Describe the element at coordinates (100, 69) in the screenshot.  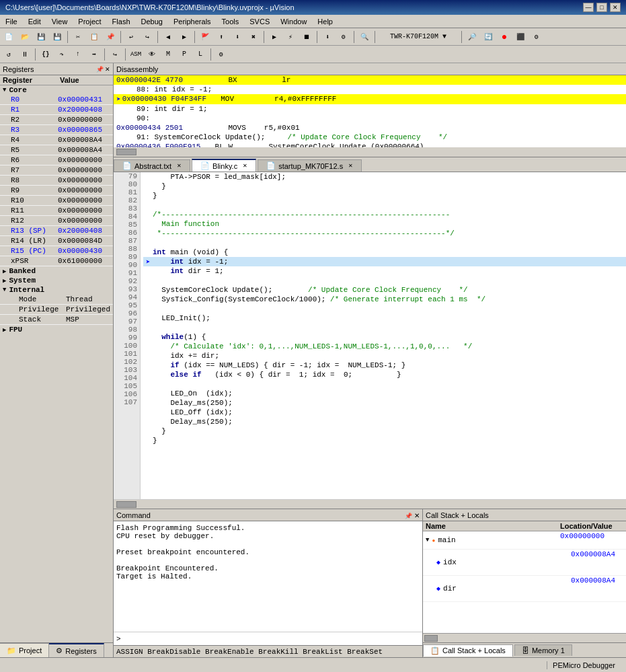
I see `pin-icon: 📌` at that location.